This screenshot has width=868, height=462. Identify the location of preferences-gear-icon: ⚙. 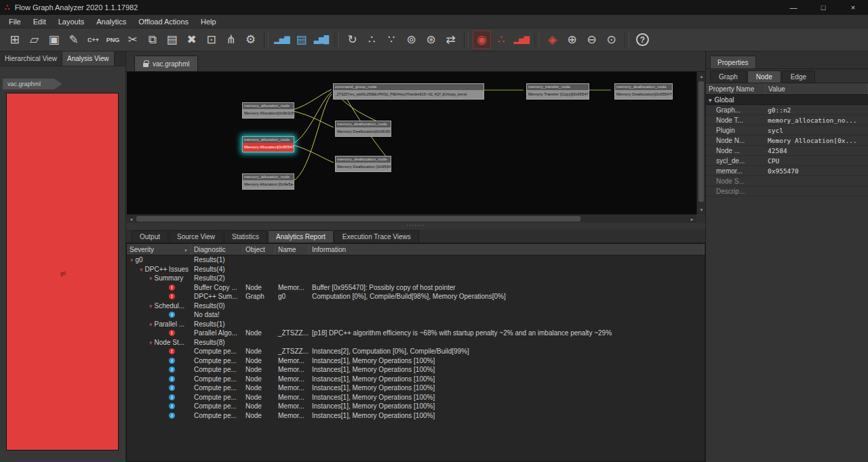
(251, 39).